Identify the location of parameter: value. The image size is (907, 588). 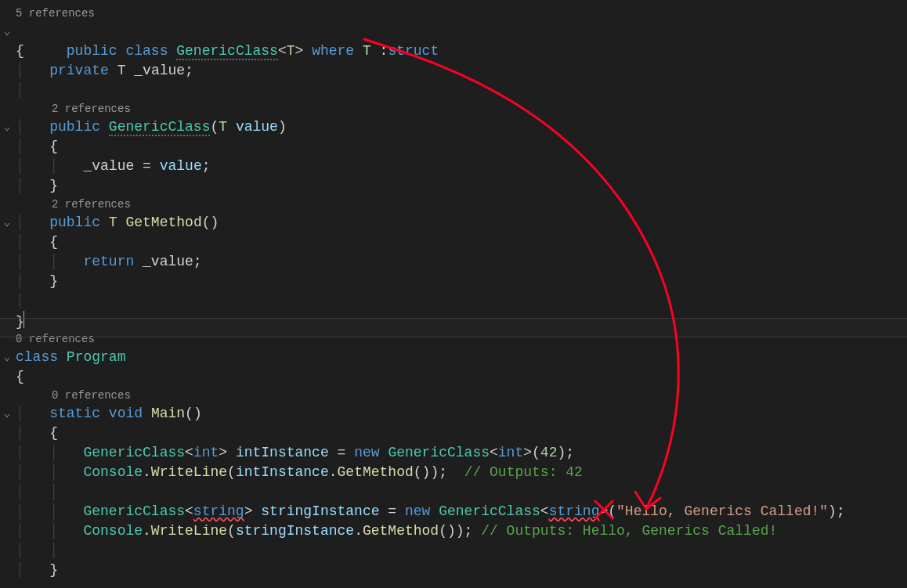
(257, 127).